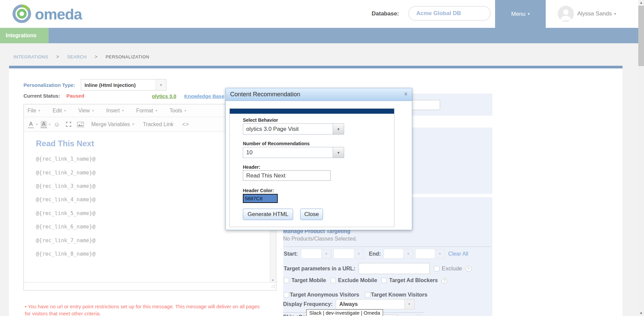  Describe the element at coordinates (437, 269) in the screenshot. I see `exclude-checkbox` at that location.